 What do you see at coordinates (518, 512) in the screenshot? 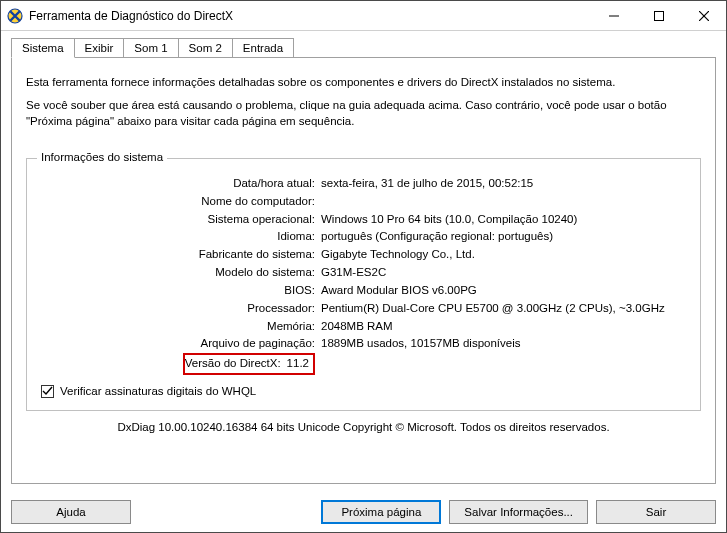
I see `save-info-button: Salvar Informações...` at bounding box center [518, 512].